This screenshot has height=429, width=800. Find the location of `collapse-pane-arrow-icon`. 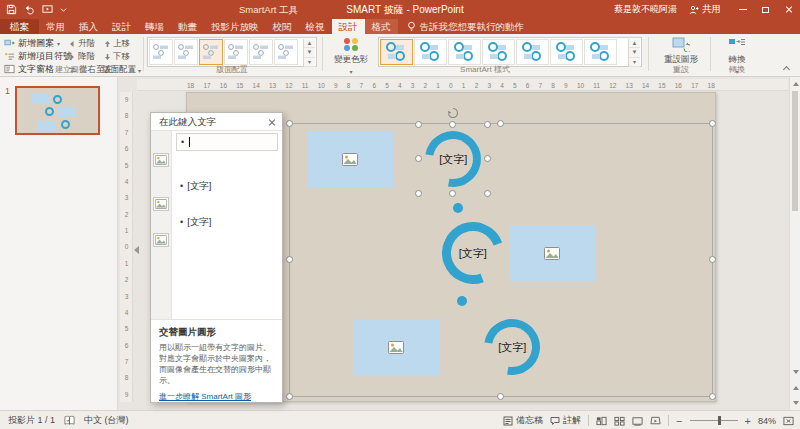

collapse-pane-arrow-icon is located at coordinates (136, 250).